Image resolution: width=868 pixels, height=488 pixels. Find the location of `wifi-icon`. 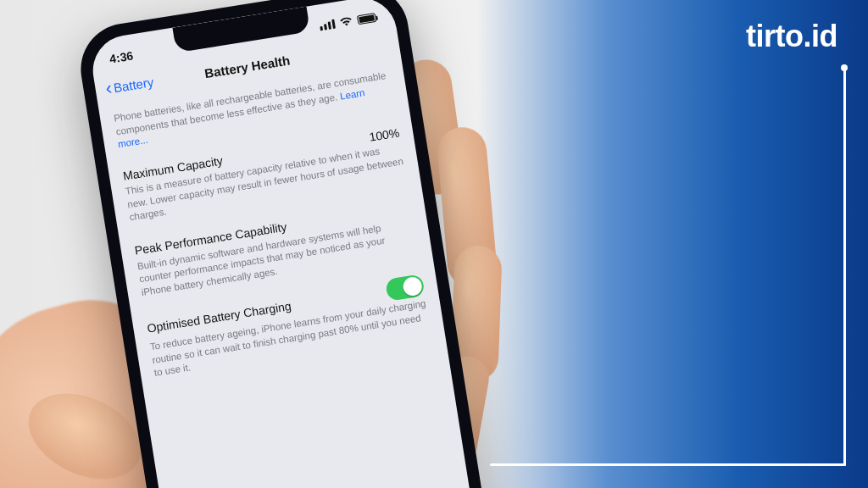

wifi-icon is located at coordinates (346, 22).